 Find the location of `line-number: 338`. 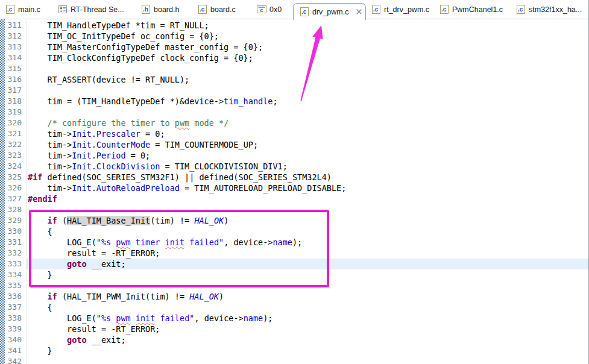

line-number: 338 is located at coordinates (13, 318).